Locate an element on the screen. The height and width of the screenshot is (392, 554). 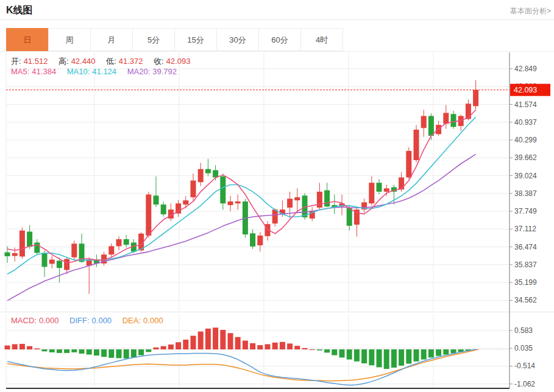
svg-text: 39.024 is located at coordinates (525, 176).